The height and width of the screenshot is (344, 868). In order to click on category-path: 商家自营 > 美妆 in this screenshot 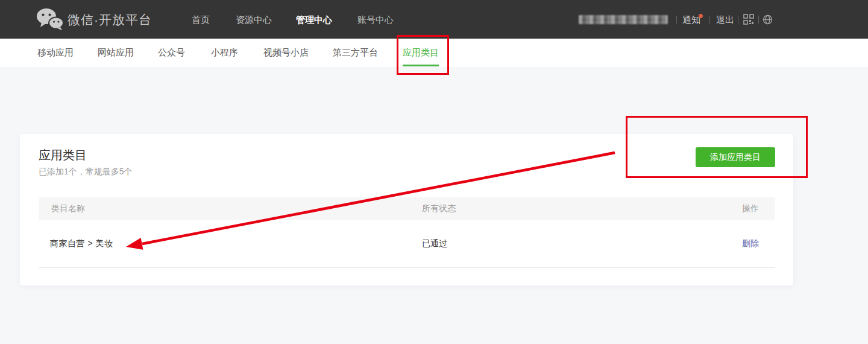, I will do `click(81, 244)`.